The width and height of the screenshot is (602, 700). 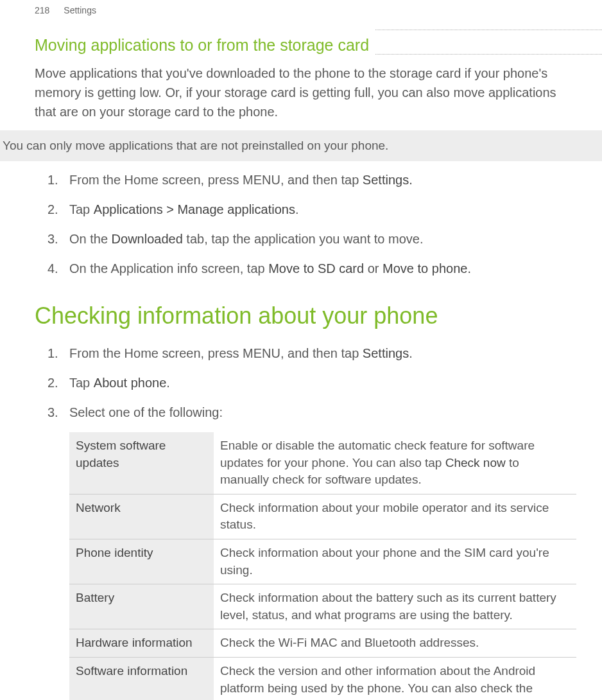 I want to click on table-label: Battery, so click(x=141, y=607).